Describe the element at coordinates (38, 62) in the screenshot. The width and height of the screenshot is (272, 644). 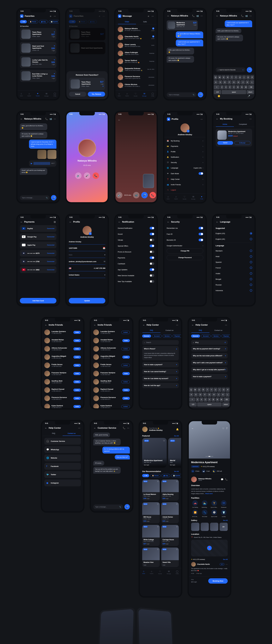
I see `favorite-card: Lucky Lake Oak De. HousesNew Delhi, Indi…` at that location.